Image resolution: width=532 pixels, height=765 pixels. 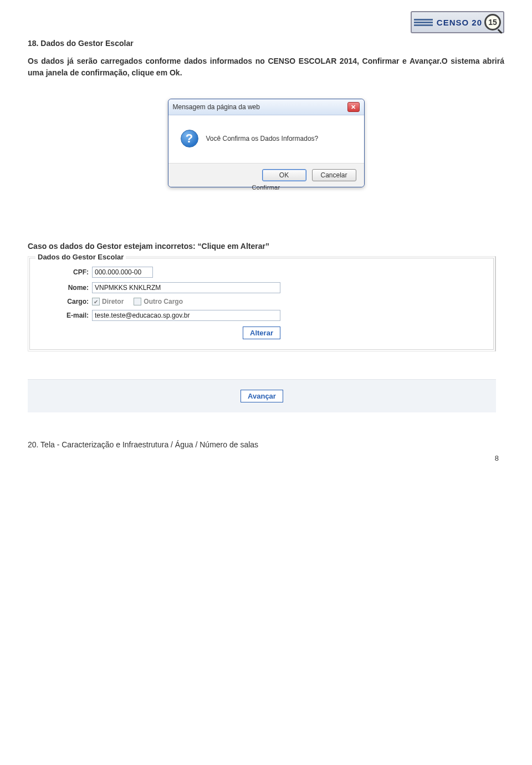 What do you see at coordinates (81, 257) in the screenshot?
I see `fieldset-legend: Dados do Gestor Escolar` at bounding box center [81, 257].